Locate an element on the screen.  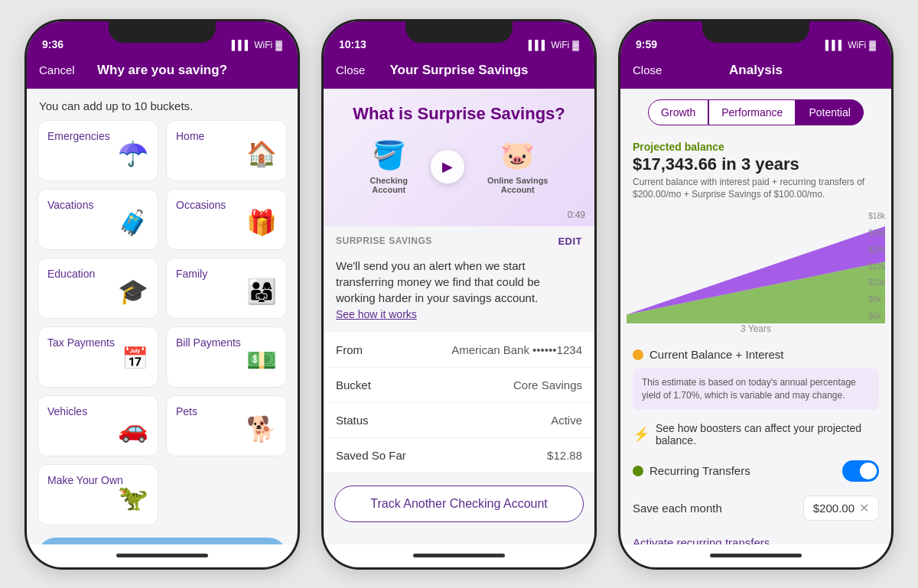
bucket-pets-icon: 🐕 is located at coordinates (262, 429).